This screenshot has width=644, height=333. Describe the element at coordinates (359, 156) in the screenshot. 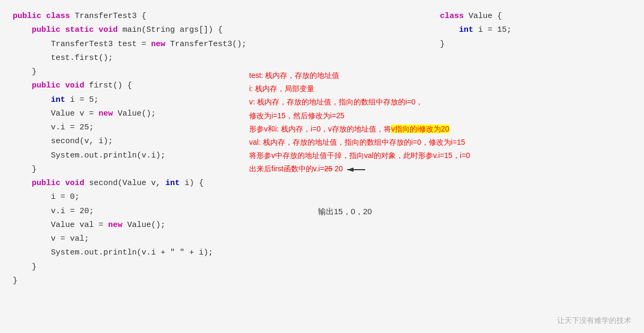

I see `comment-line-7: 将形参v中存放的地址值干掉，指向val的对象，此时形参v.i=15，i=0` at that location.